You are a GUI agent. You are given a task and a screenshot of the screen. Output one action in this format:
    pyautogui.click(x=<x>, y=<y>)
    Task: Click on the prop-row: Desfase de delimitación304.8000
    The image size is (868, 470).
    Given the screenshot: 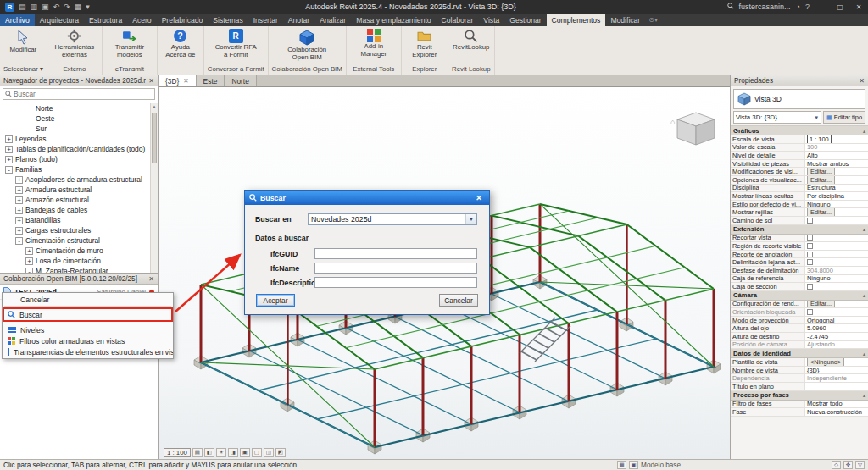 What is the action you would take?
    pyautogui.click(x=799, y=271)
    